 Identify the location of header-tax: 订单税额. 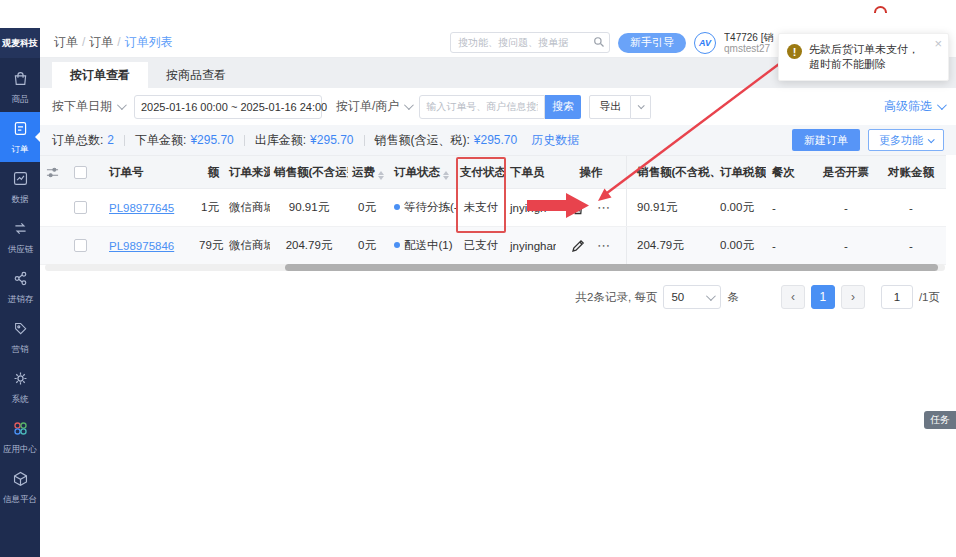
(741, 172).